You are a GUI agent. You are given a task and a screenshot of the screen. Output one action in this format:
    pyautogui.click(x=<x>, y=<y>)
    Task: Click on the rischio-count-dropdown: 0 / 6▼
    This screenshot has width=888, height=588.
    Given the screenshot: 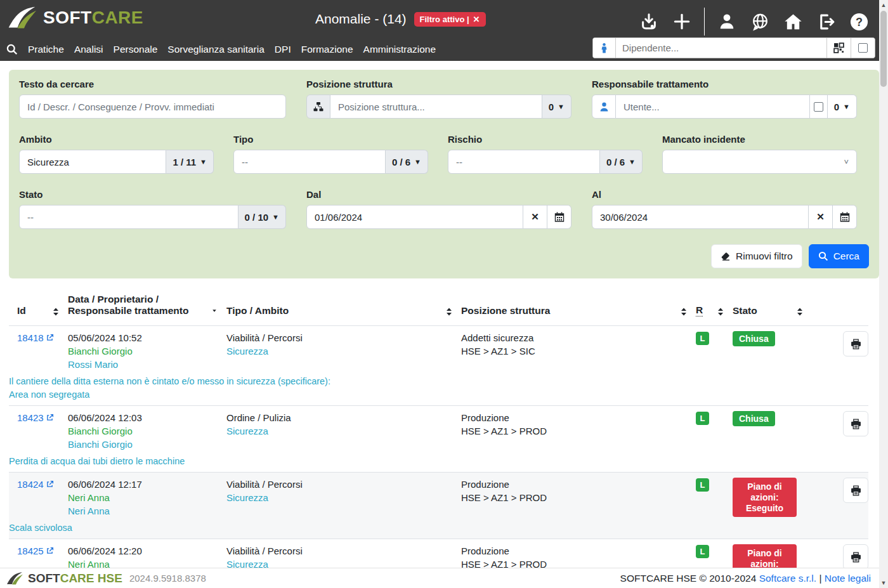 What is the action you would take?
    pyautogui.click(x=622, y=162)
    